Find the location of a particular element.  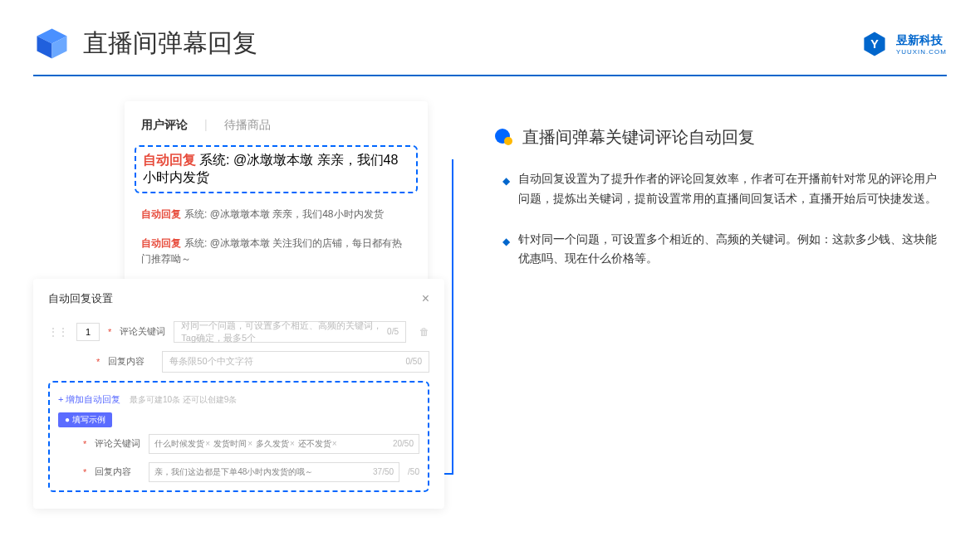

example-keyword-input: 什么时候发货× 发货时间× 多久发货× 还不发货× 20/50 is located at coordinates (284, 444).